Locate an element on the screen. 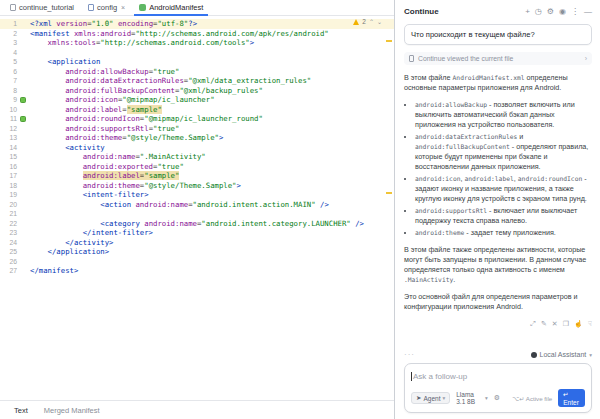  code-line: 16 android:exported="true" is located at coordinates (197, 167).